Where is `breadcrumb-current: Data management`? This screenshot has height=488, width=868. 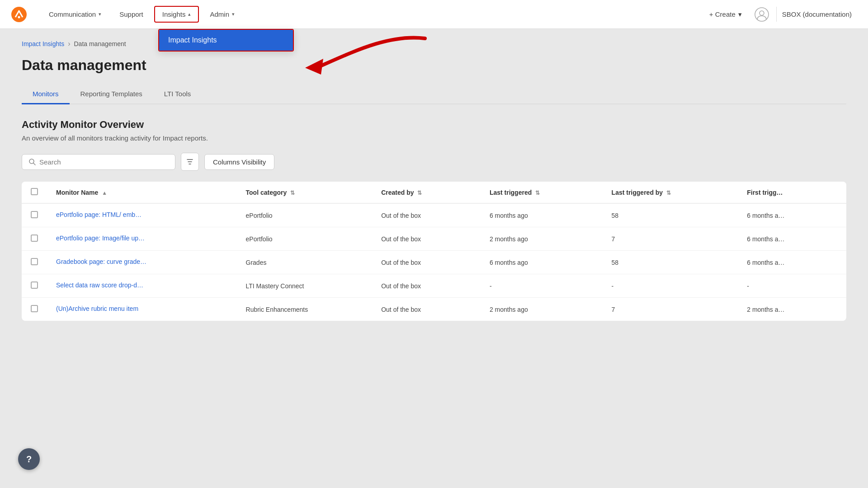 breadcrumb-current: Data management is located at coordinates (99, 44).